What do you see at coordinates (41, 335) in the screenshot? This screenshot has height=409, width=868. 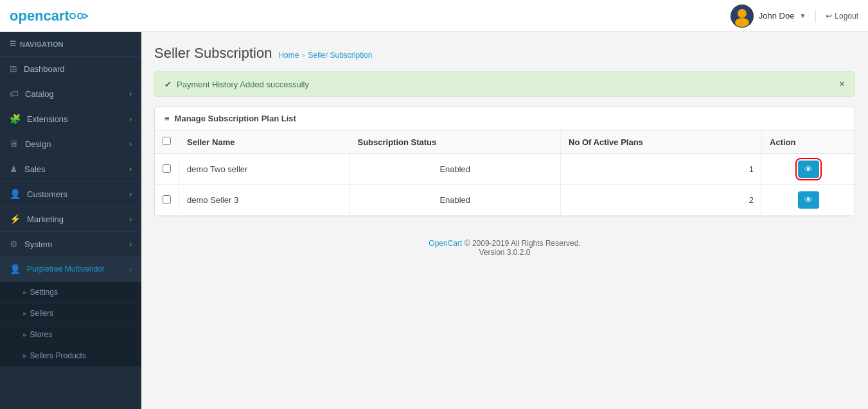 I see `sub-nav-stores-label: Stores` at bounding box center [41, 335].